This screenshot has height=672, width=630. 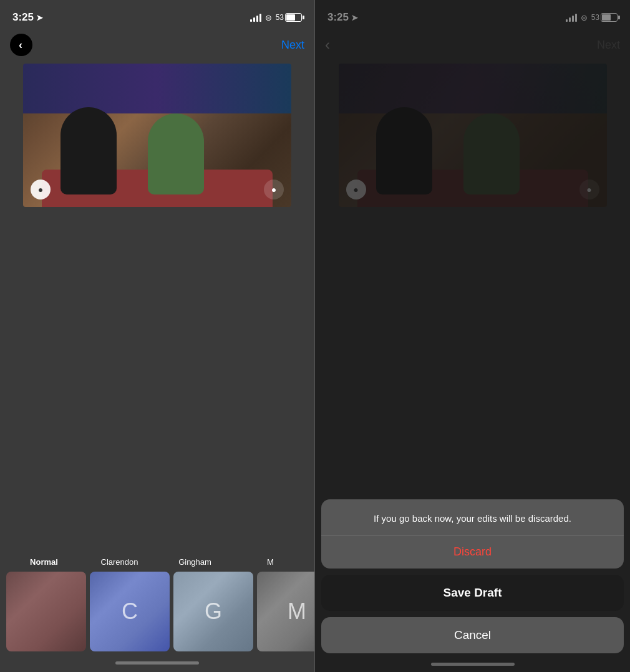 What do you see at coordinates (157, 612) in the screenshot?
I see `filter-thumbnails-left: C G M` at bounding box center [157, 612].